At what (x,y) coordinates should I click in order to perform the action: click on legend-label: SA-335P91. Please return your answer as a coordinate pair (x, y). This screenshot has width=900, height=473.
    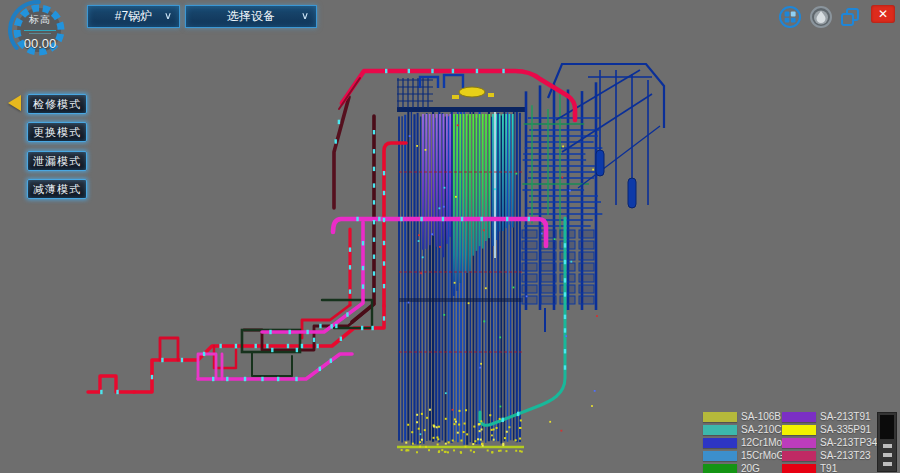
    Looking at the image, I should click on (848, 430).